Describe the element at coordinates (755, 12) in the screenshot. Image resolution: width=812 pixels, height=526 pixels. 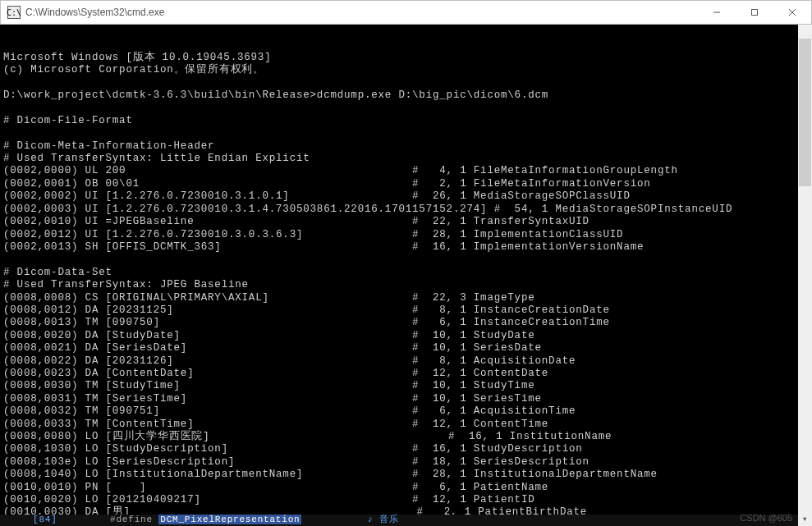
I see `window-controls` at that location.